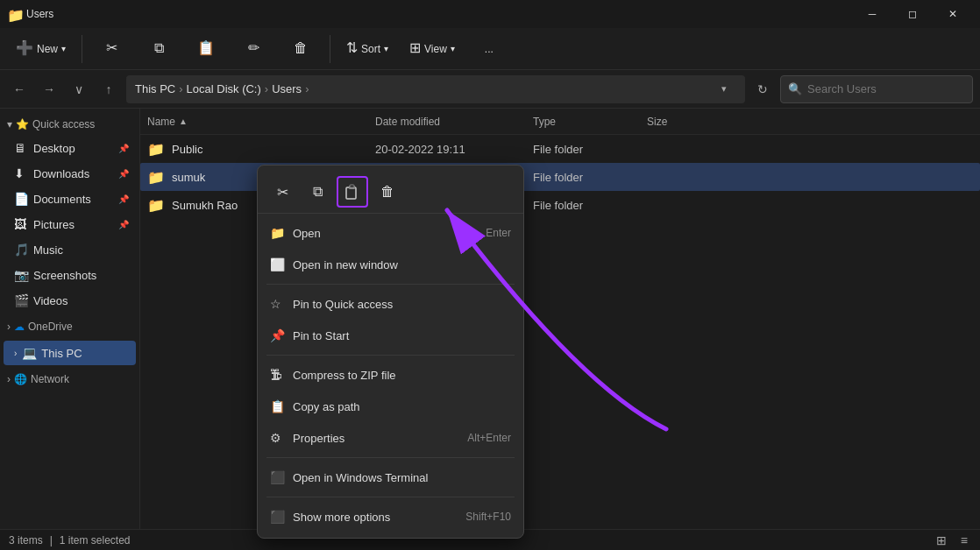  I want to click on new-icon: ➕, so click(25, 47).